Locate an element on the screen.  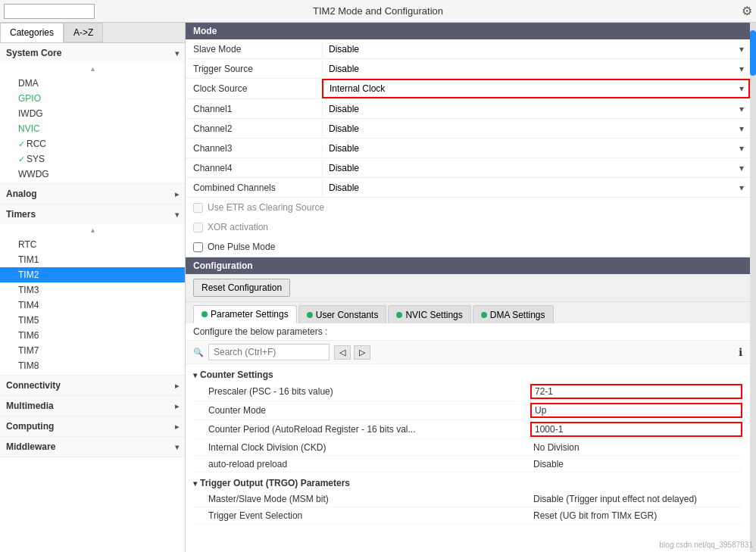
sidebar-item-wwdg: WWDG is located at coordinates (92, 174).